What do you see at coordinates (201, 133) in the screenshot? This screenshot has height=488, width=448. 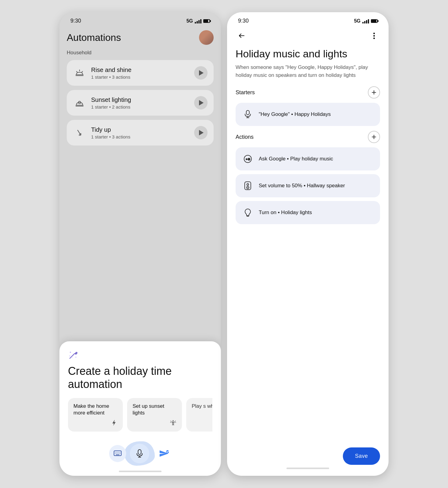 I see `play-icon-tidy-up` at bounding box center [201, 133].